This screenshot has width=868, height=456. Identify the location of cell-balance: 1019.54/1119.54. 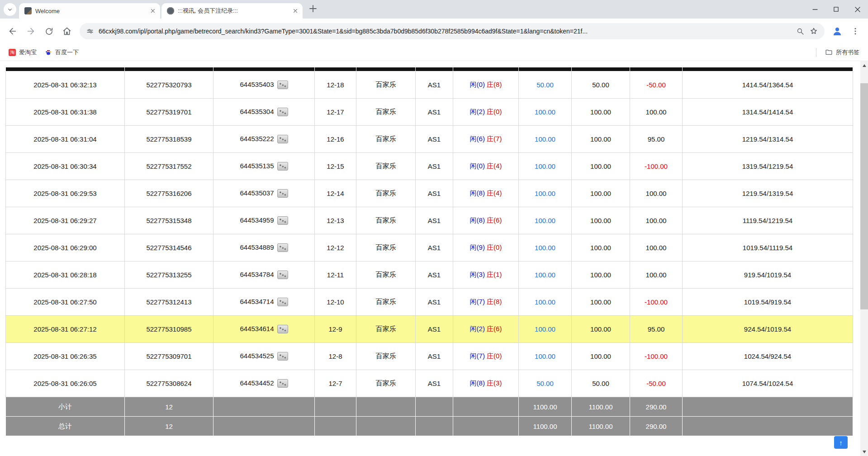
(768, 248).